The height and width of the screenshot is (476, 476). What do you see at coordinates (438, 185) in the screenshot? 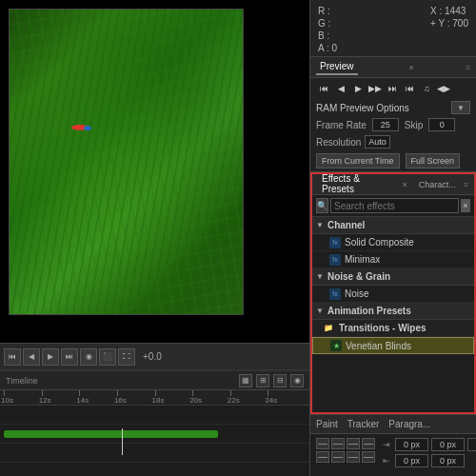
I see `characters-tab: Charact...` at bounding box center [438, 185].